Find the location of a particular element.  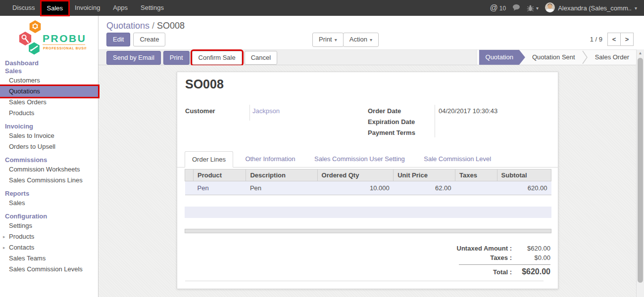

sidebar-header-invoicing: Invoicing is located at coordinates (49, 127).